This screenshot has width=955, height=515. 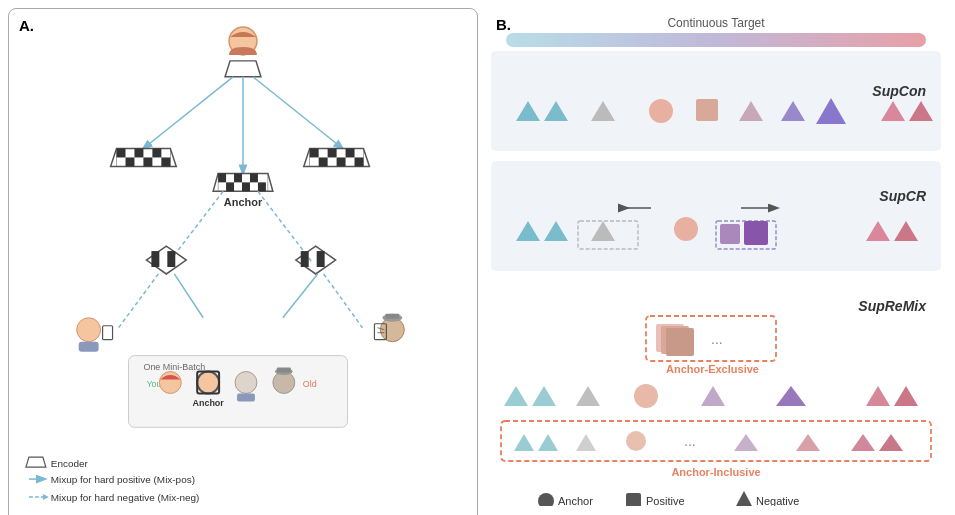 What do you see at coordinates (70, 464) in the screenshot?
I see `svg-text: Encoder` at bounding box center [70, 464].